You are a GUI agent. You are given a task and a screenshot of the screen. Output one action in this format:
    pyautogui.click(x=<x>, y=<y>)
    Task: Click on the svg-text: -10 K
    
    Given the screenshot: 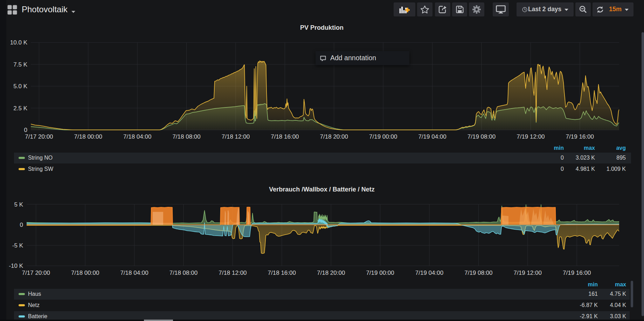 What is the action you would take?
    pyautogui.click(x=16, y=266)
    